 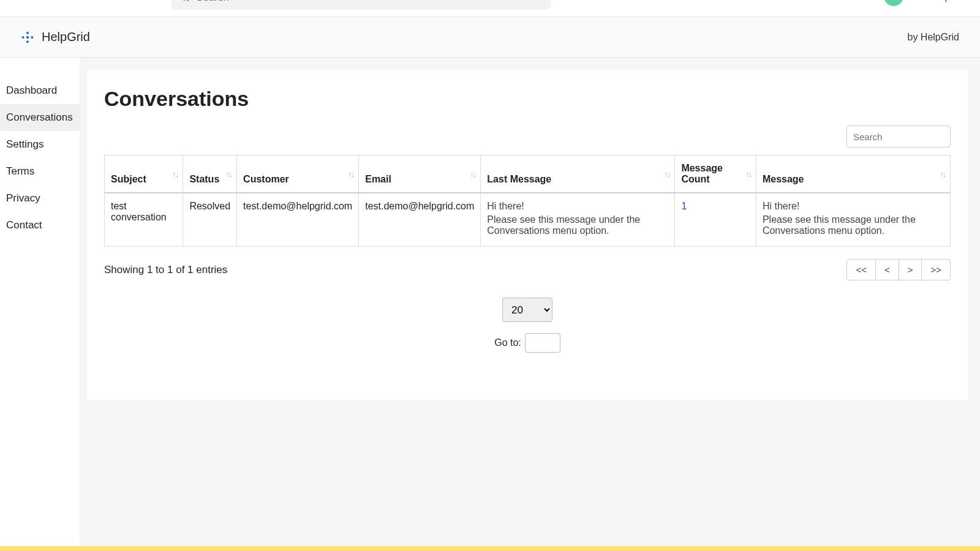 I want to click on avatar: RZ, so click(x=894, y=3).